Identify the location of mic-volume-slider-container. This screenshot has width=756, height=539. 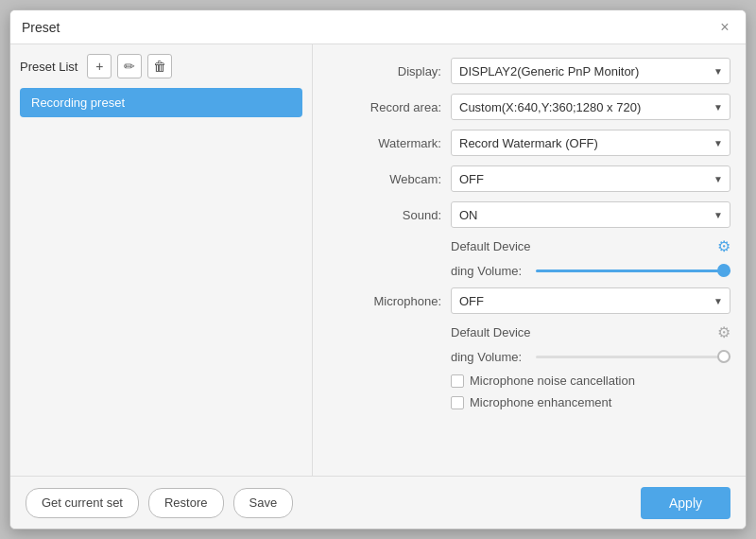
(633, 356).